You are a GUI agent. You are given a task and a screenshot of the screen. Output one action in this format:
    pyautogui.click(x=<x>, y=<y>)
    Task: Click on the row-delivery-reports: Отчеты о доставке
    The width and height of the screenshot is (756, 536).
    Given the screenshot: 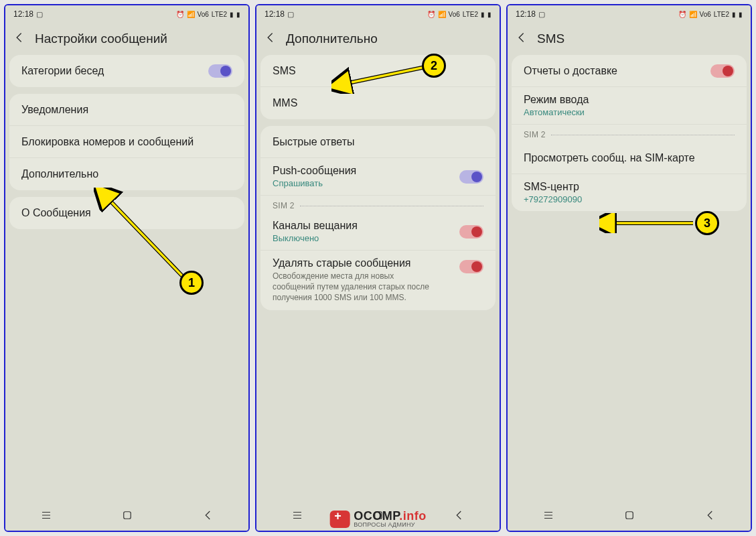 What is the action you would take?
    pyautogui.click(x=629, y=71)
    